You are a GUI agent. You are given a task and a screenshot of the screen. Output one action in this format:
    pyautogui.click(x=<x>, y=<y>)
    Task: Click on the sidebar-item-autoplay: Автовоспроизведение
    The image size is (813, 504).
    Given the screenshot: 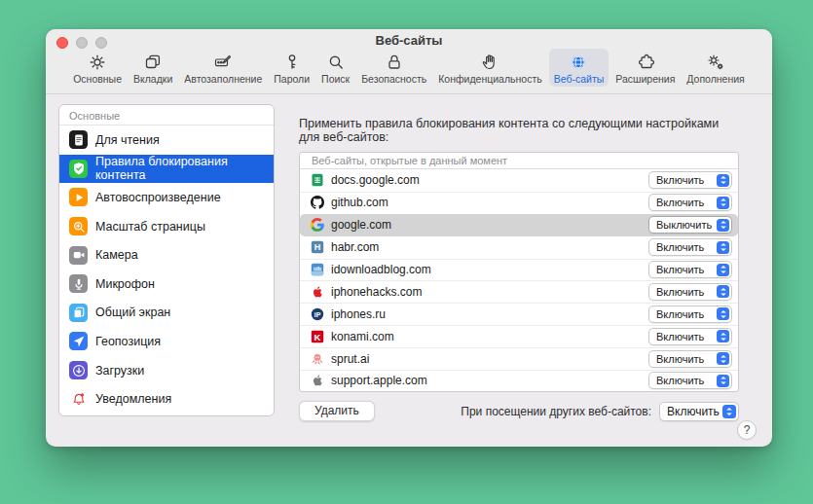 What is the action you would take?
    pyautogui.click(x=166, y=198)
    